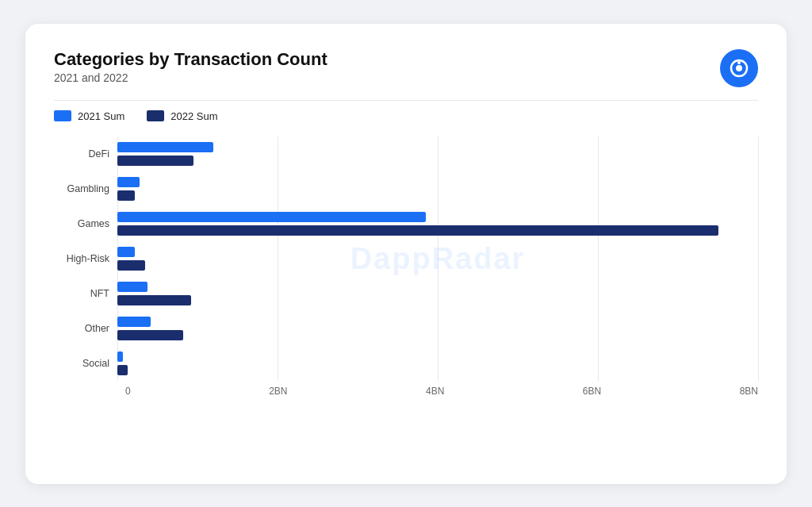 This screenshot has height=507, width=812. I want to click on y-label-high-risk: High-Risk, so click(88, 259).